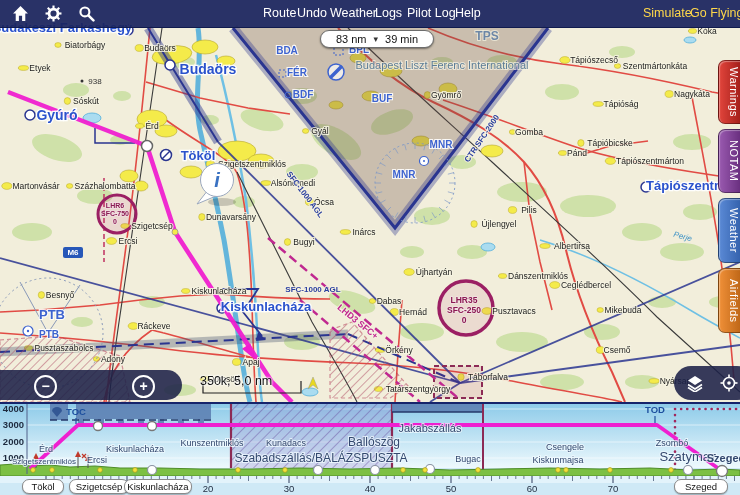 The width and height of the screenshot is (740, 495). I want to click on map-town-label: Szentmártonkáta, so click(656, 66).